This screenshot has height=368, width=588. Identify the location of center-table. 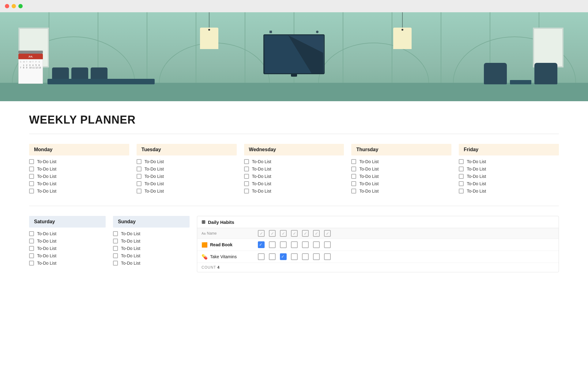
(101, 82).